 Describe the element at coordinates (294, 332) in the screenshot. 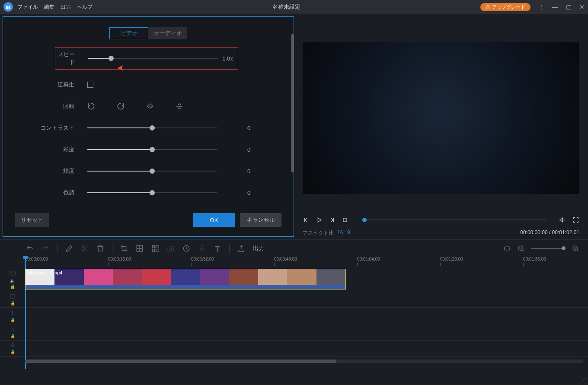

I see `audio-track: ♫ 🔒` at that location.